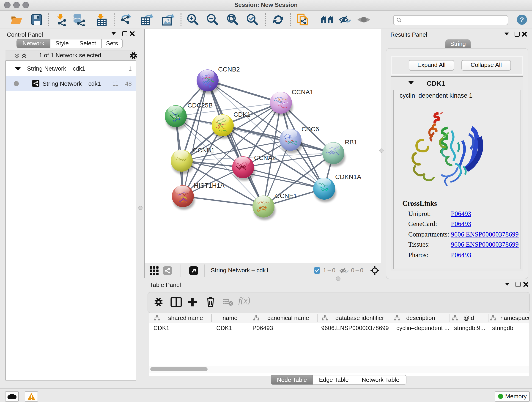 This screenshot has width=532, height=402. Describe the element at coordinates (265, 158) in the screenshot. I see `svg-text: CCNA2` at that location.